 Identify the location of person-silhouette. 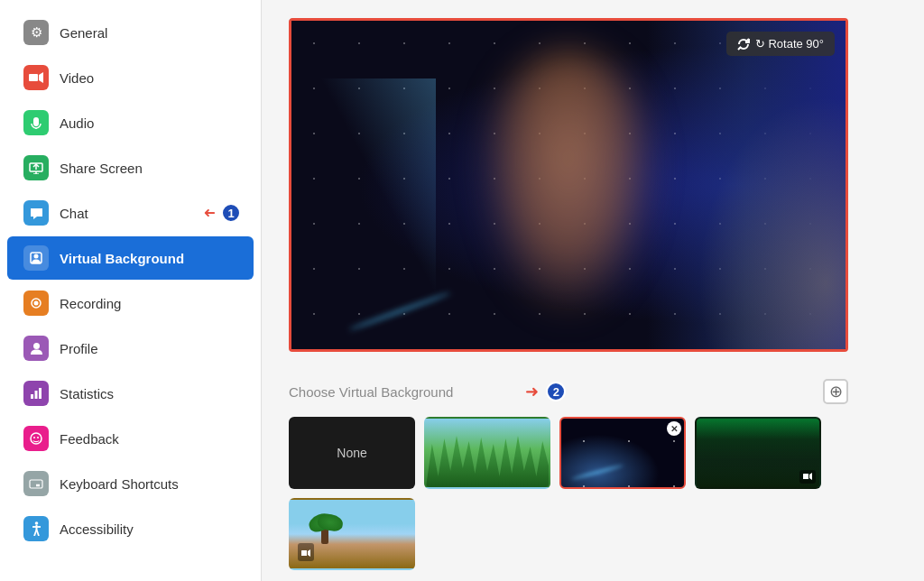
(568, 185).